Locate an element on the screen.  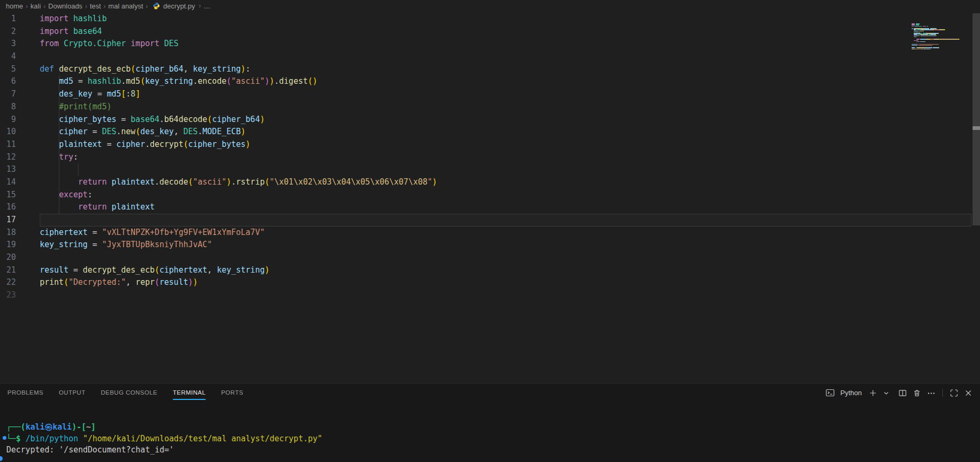
code-line-5: 5def decrypt_des_ecb(cipher_b64, key_str… is located at coordinates (490, 69).